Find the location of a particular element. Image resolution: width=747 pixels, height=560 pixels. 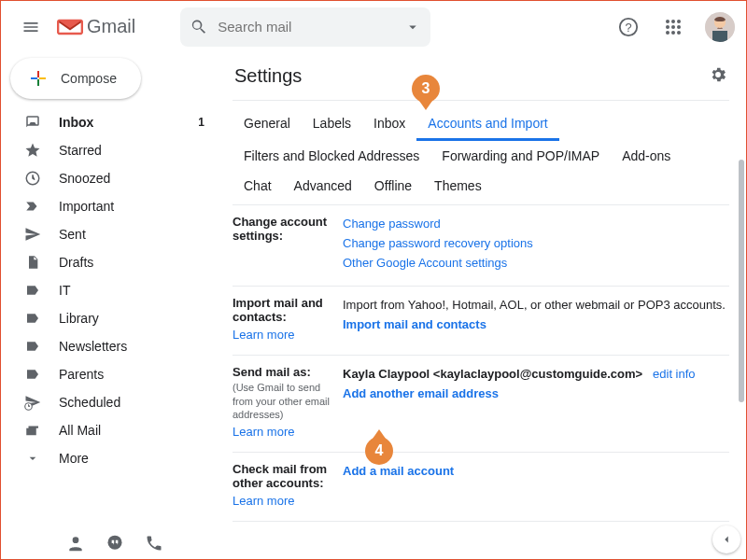

section-sublabel: (Use Gmail to send from your other email… is located at coordinates (284, 401).